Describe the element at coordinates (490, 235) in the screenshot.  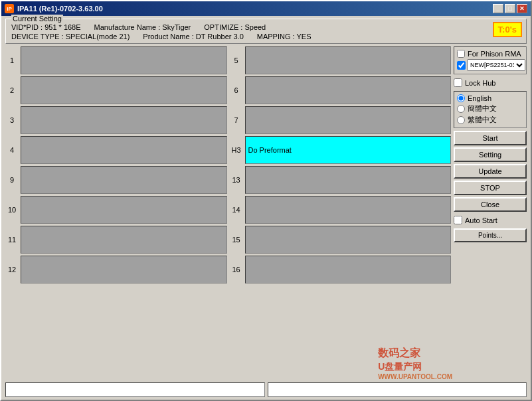
I see `points-button: Points...` at that location.